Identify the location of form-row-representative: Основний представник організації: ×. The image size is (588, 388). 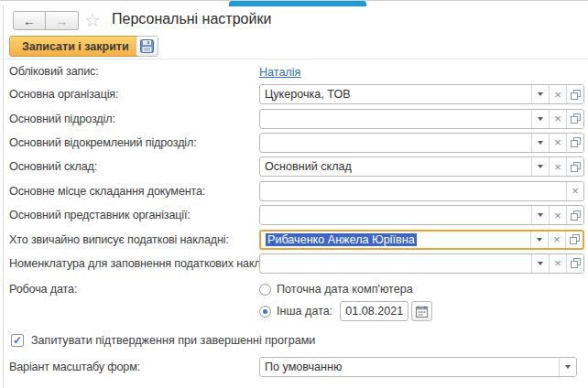
(297, 215).